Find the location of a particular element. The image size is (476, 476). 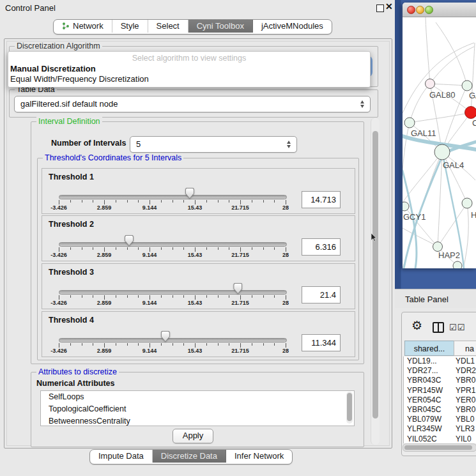

network-icon is located at coordinates (66, 26).